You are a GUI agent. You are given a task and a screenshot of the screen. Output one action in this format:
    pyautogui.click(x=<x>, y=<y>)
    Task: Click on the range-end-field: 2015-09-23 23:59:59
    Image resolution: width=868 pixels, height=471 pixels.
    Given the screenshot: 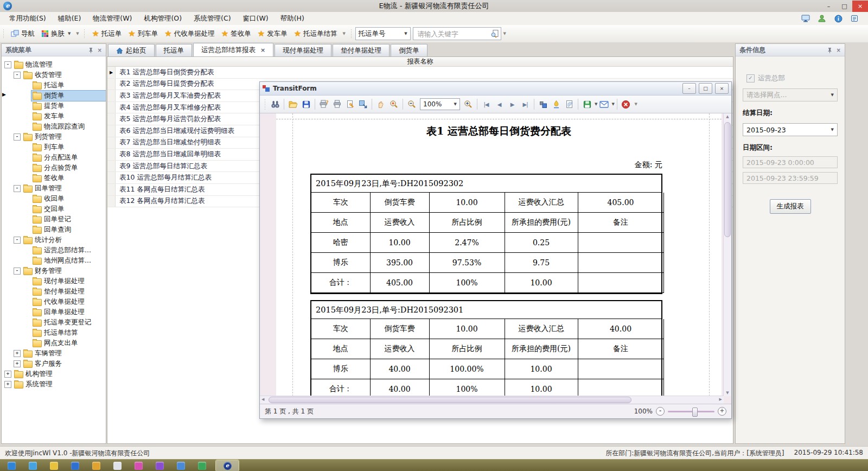 What is the action you would take?
    pyautogui.click(x=790, y=178)
    